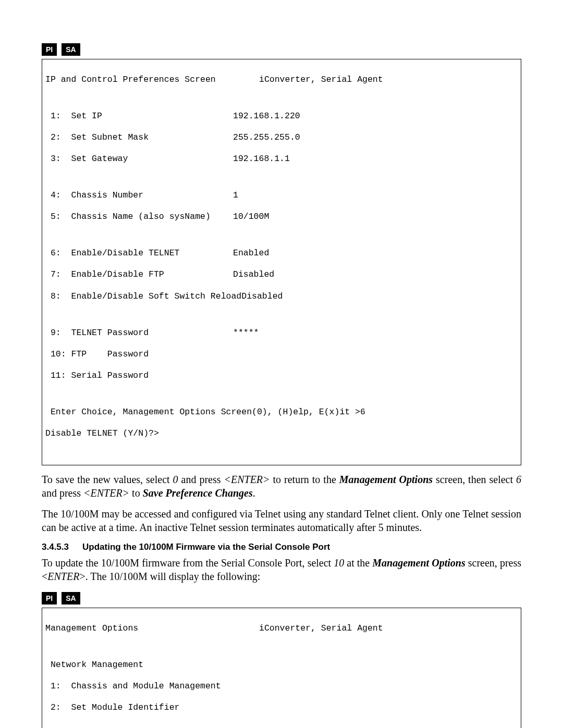 This screenshot has height=728, width=563. I want to click on opt-telnet-pw: 9: TELNET Password, so click(139, 334).